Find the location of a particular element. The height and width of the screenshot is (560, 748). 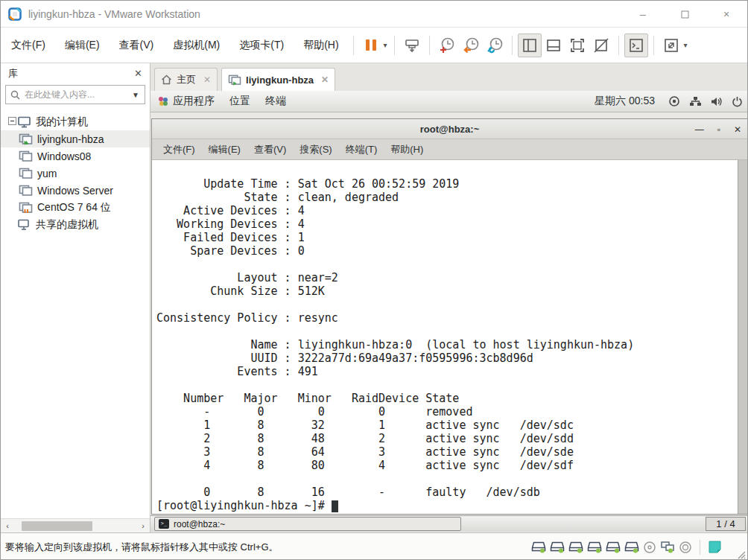

show-thumbnail-bar-button is located at coordinates (554, 45).